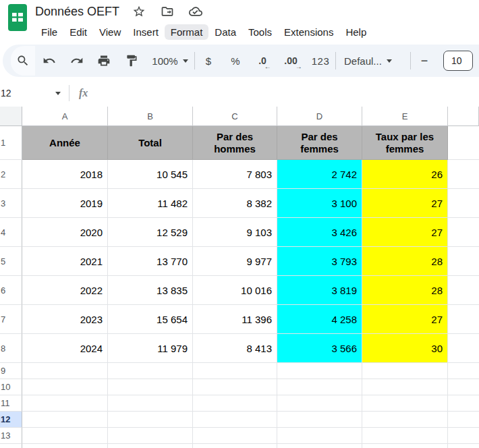 The image size is (479, 448). Describe the element at coordinates (65, 143) in the screenshot. I see `header-cell-annee: Année` at that location.